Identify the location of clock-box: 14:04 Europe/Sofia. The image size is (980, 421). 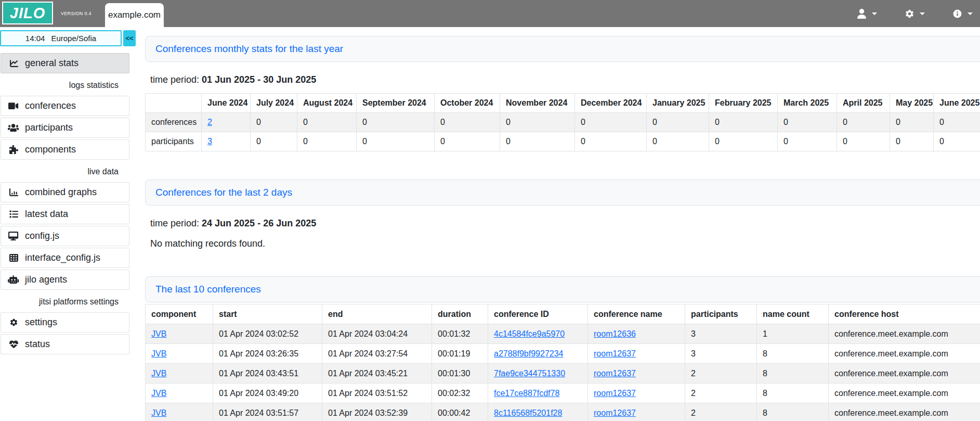
(61, 39).